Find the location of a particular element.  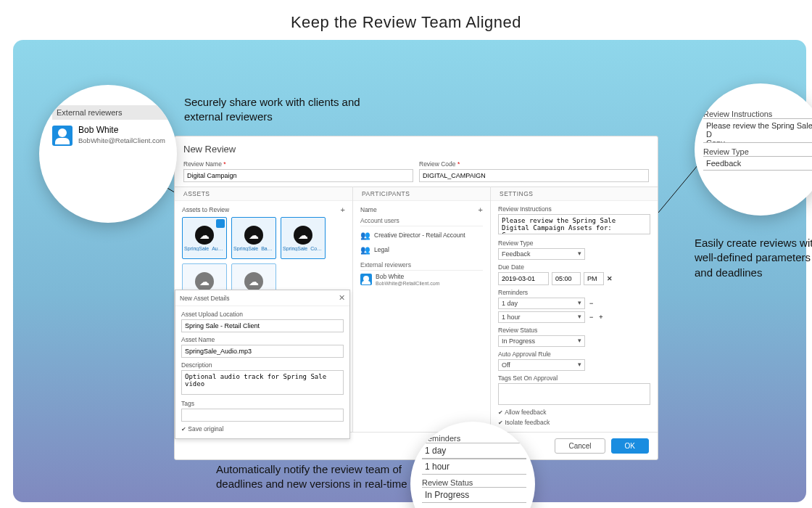

assets-section-header: ASSETS is located at coordinates (264, 194).